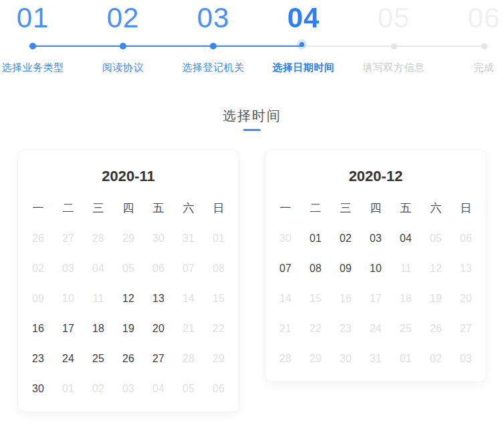 This screenshot has width=504, height=431. Describe the element at coordinates (39, 68) in the screenshot. I see `step-label: 选择业务类型` at that location.